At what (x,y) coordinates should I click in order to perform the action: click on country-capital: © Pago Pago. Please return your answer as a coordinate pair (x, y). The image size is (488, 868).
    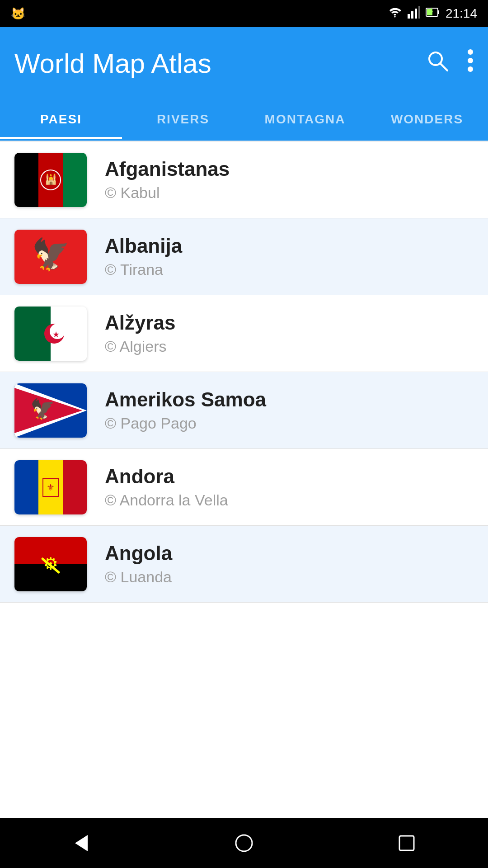
    Looking at the image, I should click on (185, 423).